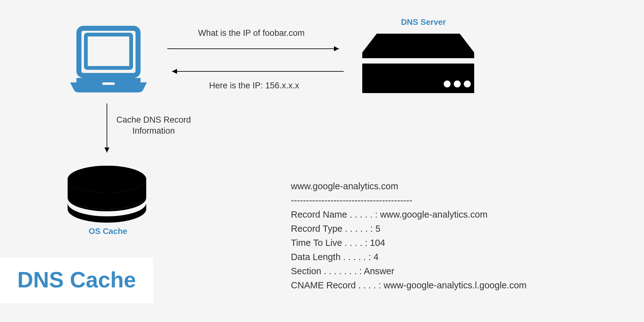 This screenshot has width=644, height=322. Describe the element at coordinates (77, 280) in the screenshot. I see `title-box: DNS Cache` at that location.